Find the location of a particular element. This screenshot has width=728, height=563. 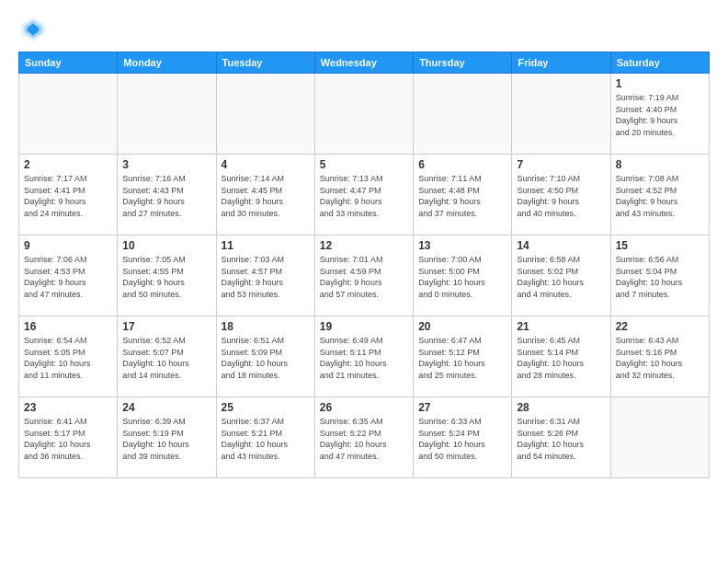

logo-icon is located at coordinates (33, 29).